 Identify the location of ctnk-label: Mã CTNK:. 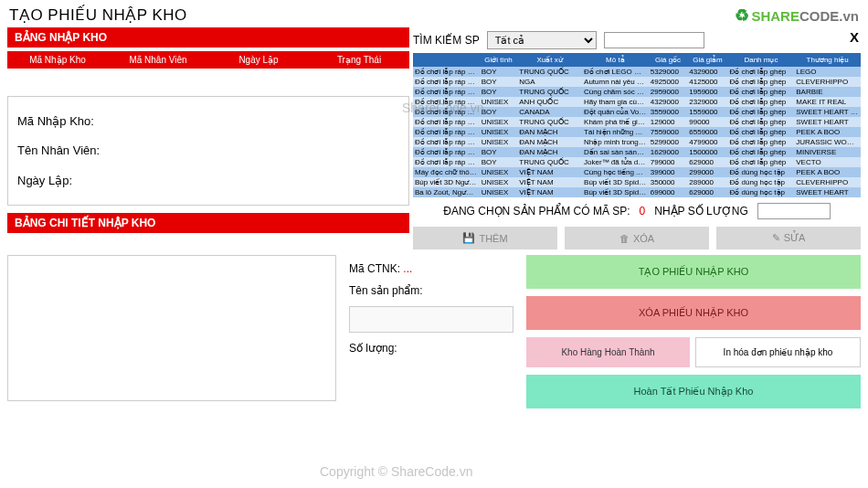
(375, 269).